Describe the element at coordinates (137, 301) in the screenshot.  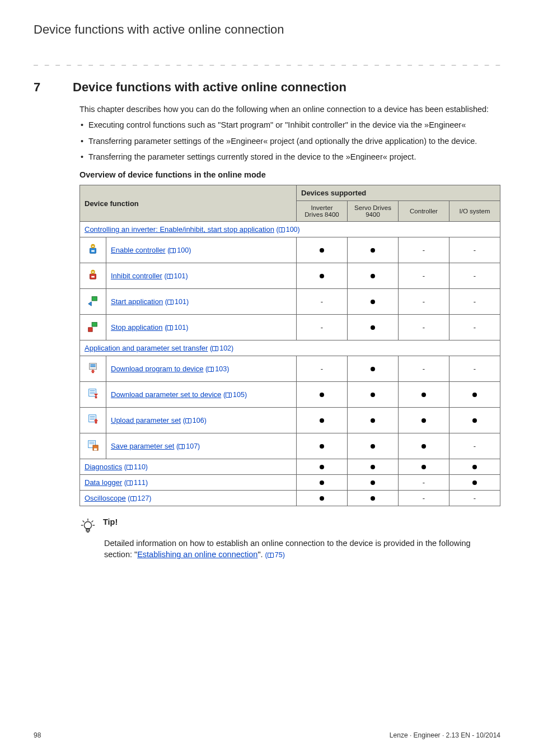
I see `row-link: Start application` at that location.